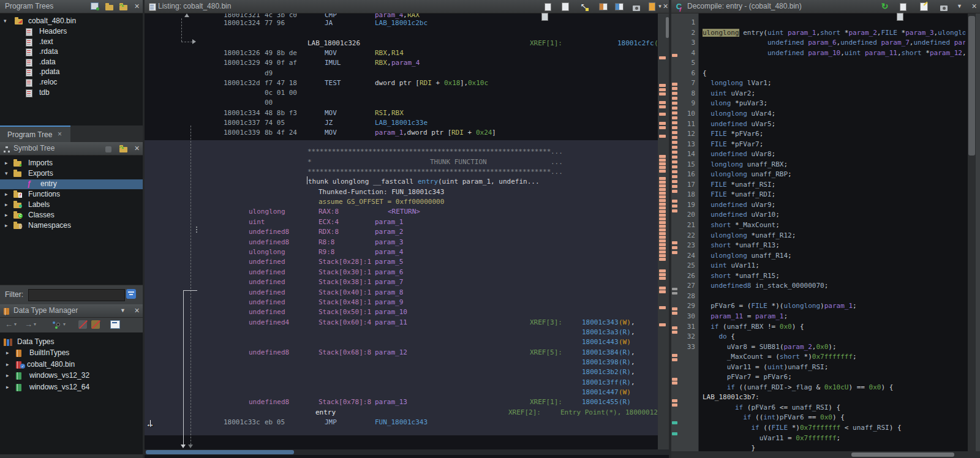 This screenshot has width=980, height=458. What do you see at coordinates (71, 195) in the screenshot?
I see `sidebar-item-functions: ▸fFunctions` at bounding box center [71, 195].